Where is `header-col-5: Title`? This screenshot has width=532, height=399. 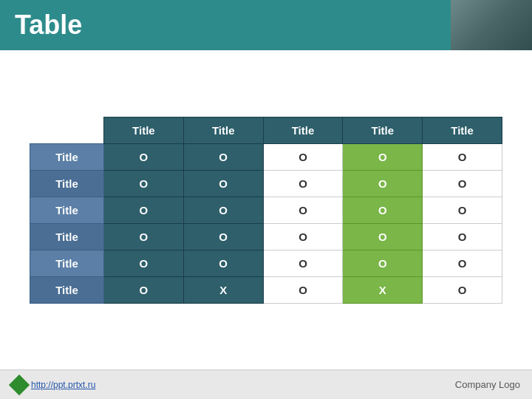 header-col-5: Title is located at coordinates (463, 130).